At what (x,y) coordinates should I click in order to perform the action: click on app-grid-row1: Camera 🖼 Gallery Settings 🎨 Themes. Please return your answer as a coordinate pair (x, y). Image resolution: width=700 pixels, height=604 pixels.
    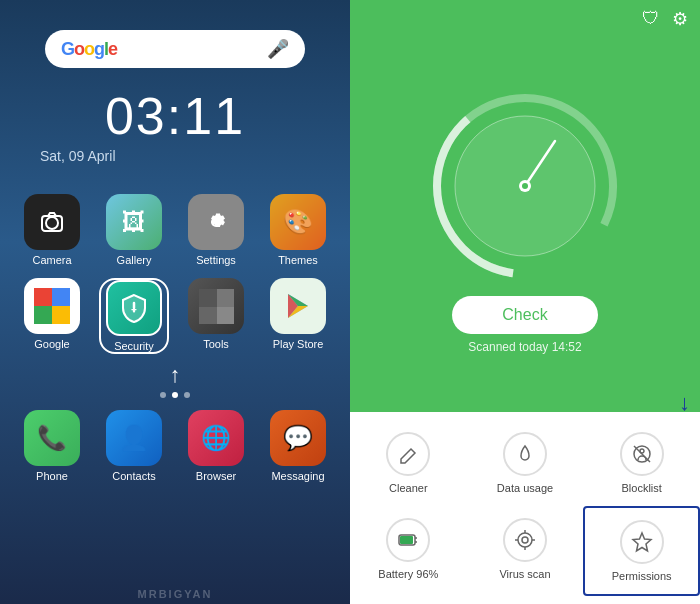
    Looking at the image, I should click on (175, 230).